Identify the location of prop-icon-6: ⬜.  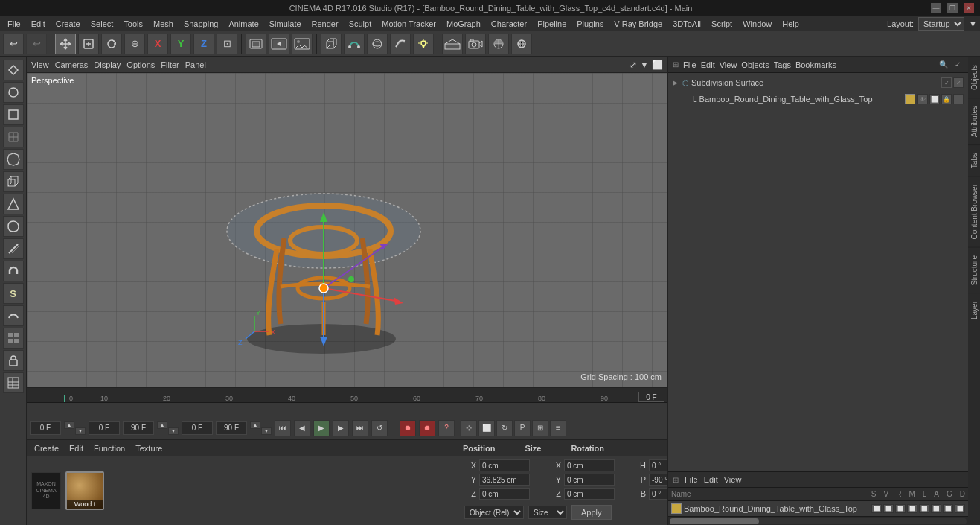
(936, 509).